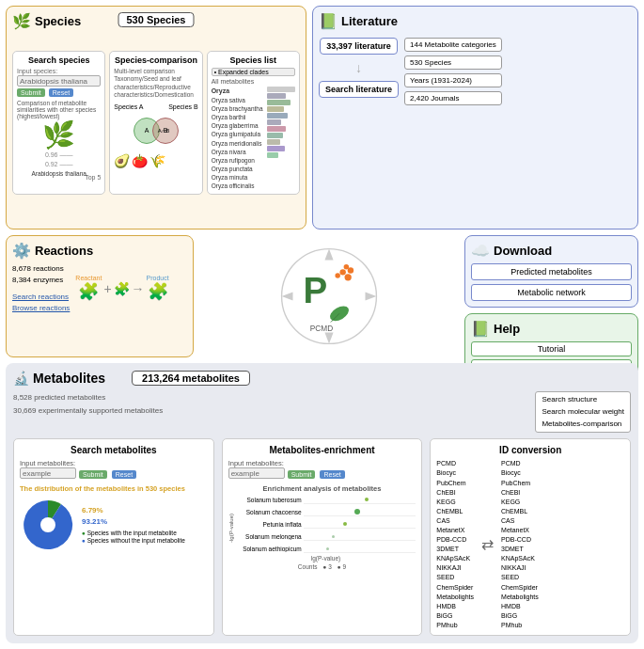  Describe the element at coordinates (332, 474) in the screenshot. I see `enrichment-reset-btn: Reset` at that location.